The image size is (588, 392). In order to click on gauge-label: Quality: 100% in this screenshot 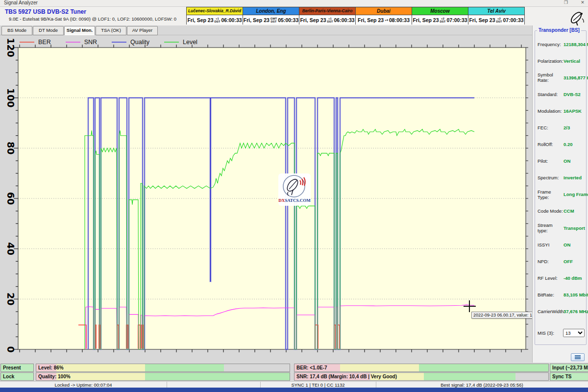, I will do `click(54, 376)`.